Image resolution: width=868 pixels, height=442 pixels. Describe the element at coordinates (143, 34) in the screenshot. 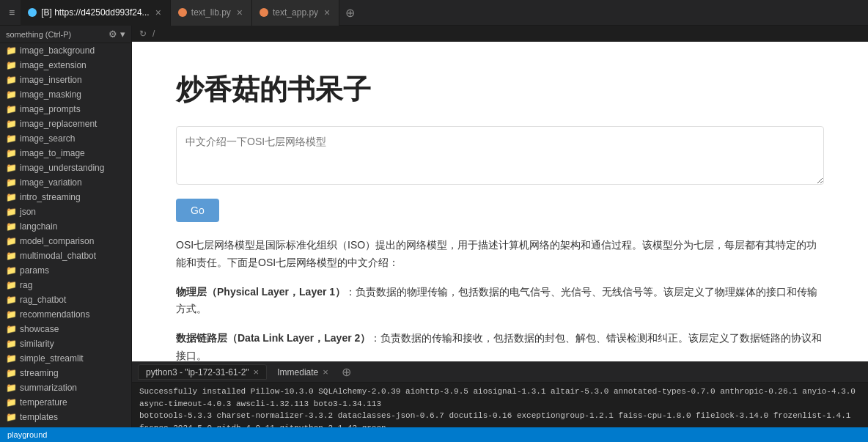

I see `refresh-icon: ↻` at that location.